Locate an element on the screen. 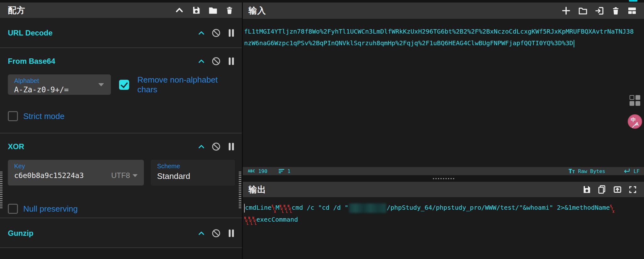 The height and width of the screenshot is (259, 644). strict-mode-checkbox is located at coordinates (13, 116).